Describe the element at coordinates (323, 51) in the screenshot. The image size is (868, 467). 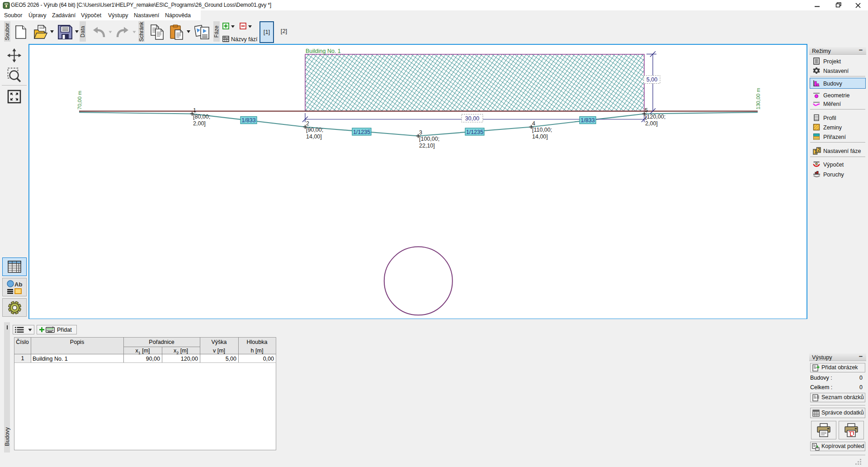
I see `svg-text: Building No. 1` at that location.